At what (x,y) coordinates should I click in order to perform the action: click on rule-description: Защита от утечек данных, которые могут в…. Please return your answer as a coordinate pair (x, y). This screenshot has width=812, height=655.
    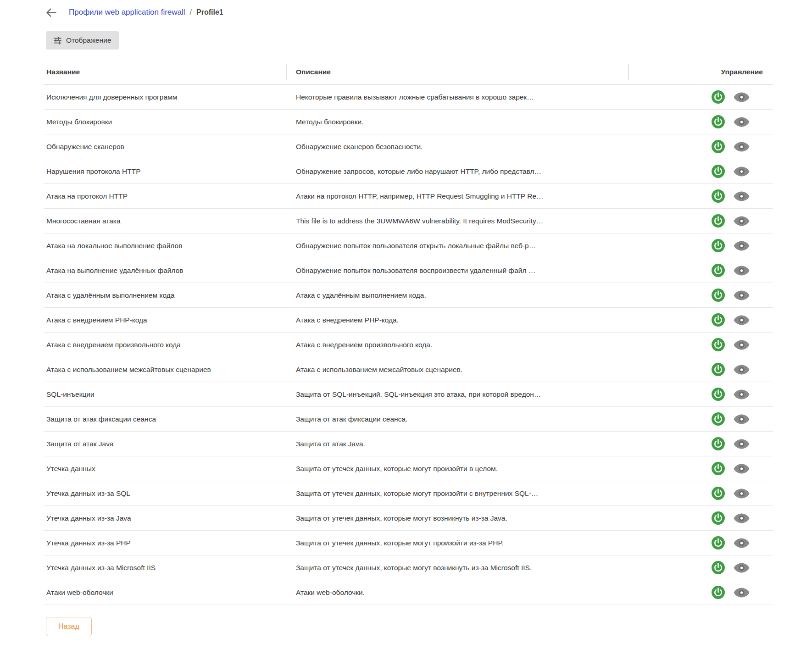
    Looking at the image, I should click on (458, 568).